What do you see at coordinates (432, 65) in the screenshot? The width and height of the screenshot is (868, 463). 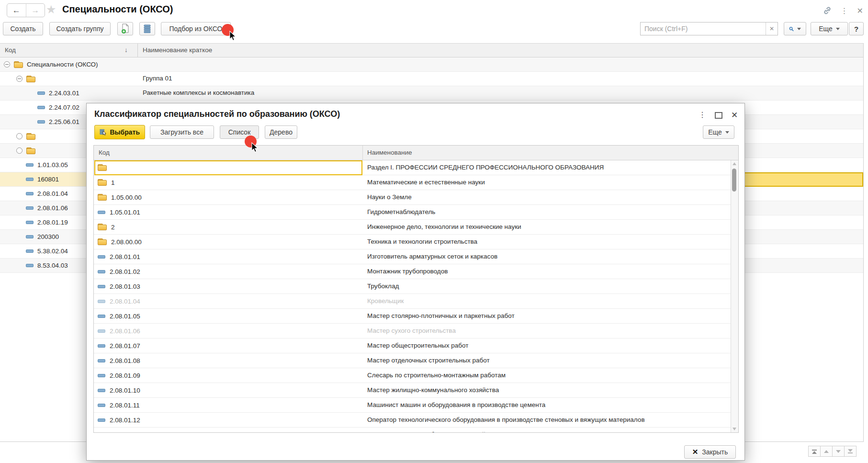 I see `table-row: Специальности (ОКСО)` at bounding box center [432, 65].